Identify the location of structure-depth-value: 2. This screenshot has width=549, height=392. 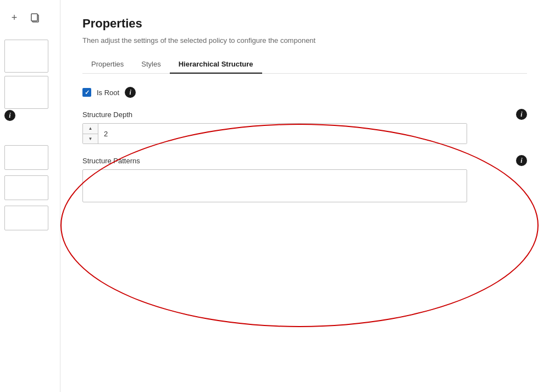
(282, 134).